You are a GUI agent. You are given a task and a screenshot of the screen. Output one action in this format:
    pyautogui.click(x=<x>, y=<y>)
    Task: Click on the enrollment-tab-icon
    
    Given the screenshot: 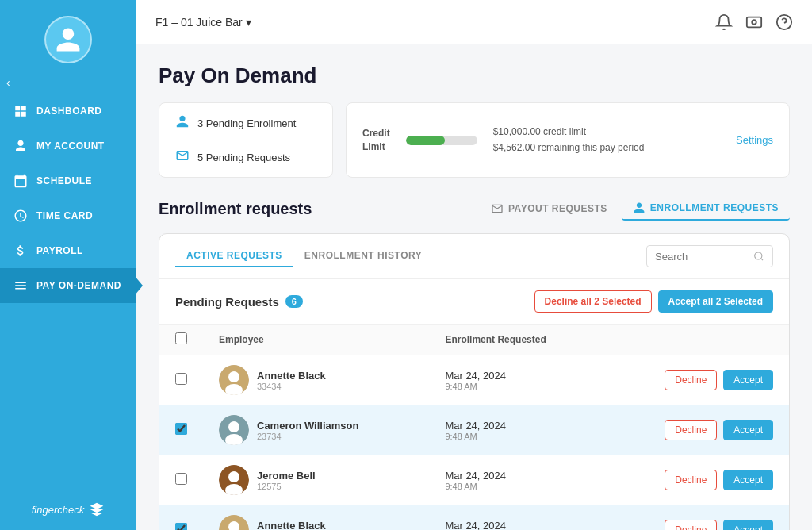 What is the action you would take?
    pyautogui.click(x=639, y=208)
    